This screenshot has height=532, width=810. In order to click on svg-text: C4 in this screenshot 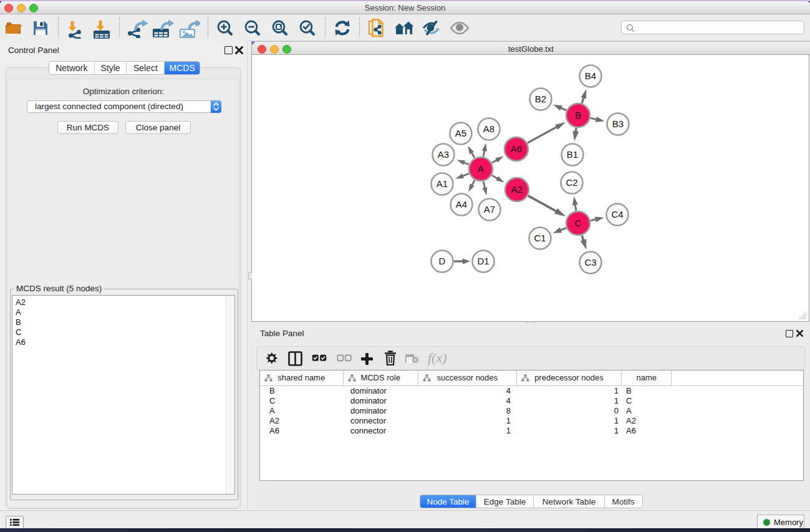, I will do `click(617, 215)`.